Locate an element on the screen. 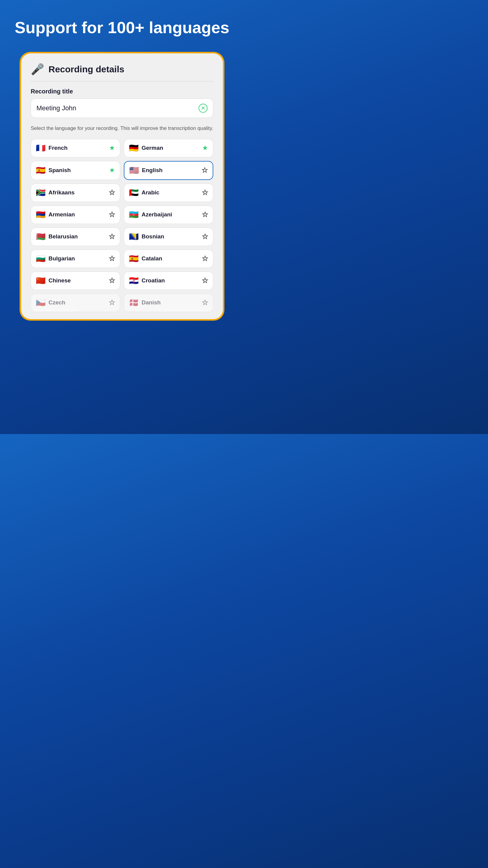 Image resolution: width=488 pixels, height=868 pixels. flag-icon: 🇧🇬 is located at coordinates (40, 259).